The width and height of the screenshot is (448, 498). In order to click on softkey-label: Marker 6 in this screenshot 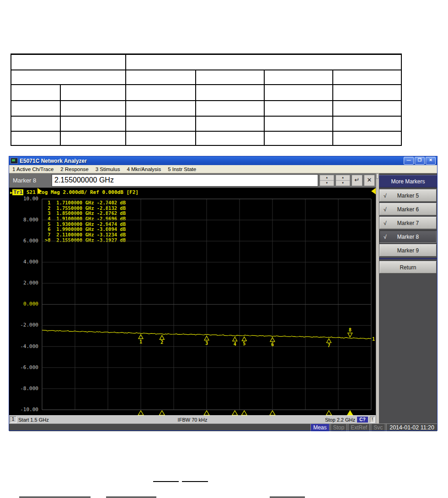, I will do `click(408, 209)`.